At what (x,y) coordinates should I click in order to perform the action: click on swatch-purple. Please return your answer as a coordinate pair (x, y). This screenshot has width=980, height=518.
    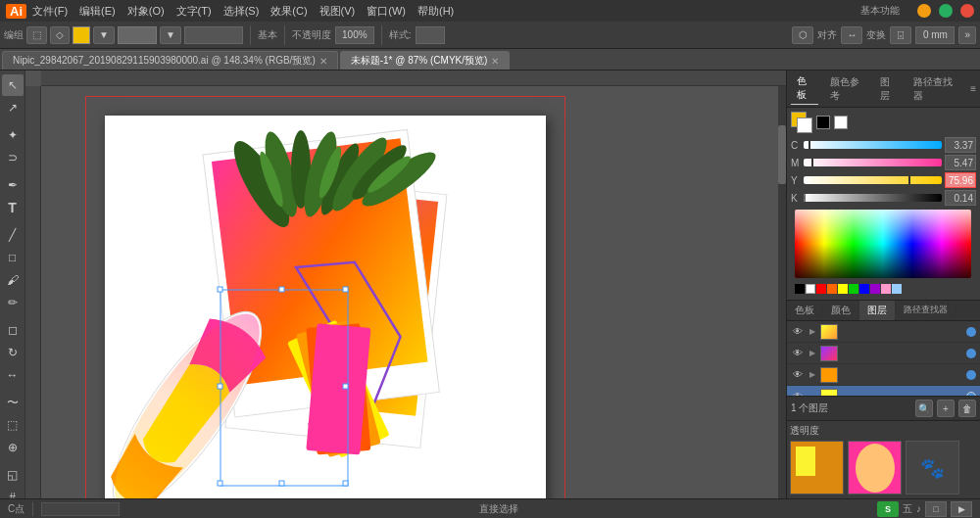
    Looking at the image, I should click on (875, 289).